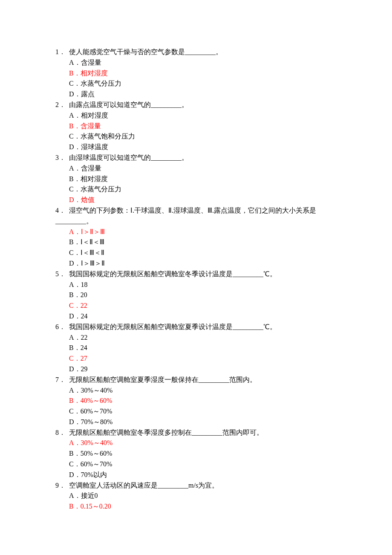  Describe the element at coordinates (166, 432) in the screenshot. I see `question-text: 无限航区船舶空调舱室冬季湿度多控制在_________范围内即可。` at that location.